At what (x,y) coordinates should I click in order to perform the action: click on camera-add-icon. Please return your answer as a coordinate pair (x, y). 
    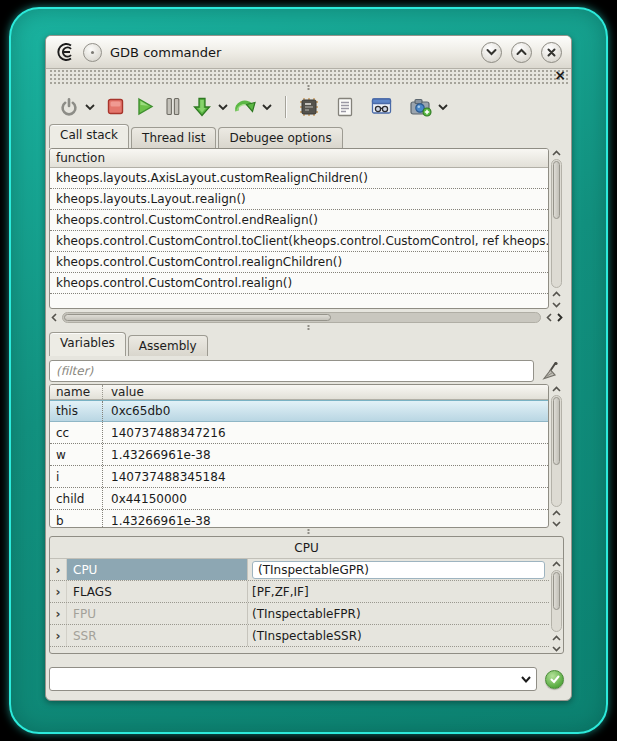
    Looking at the image, I should click on (421, 107).